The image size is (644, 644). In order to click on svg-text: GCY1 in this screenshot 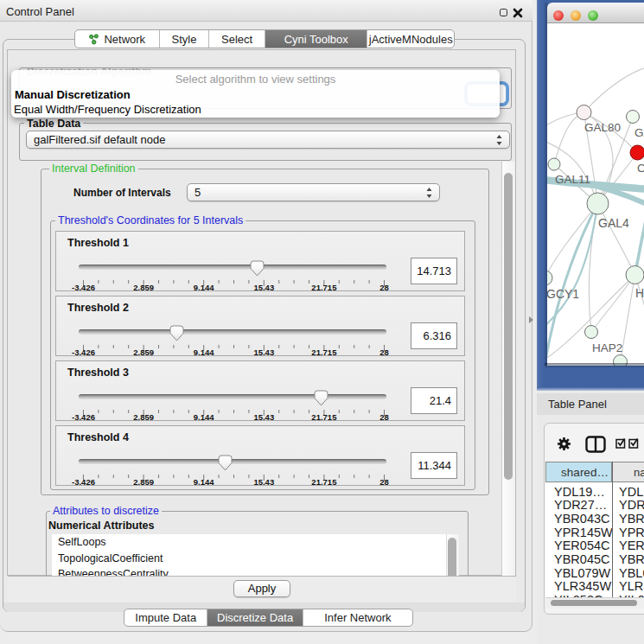, I will do `click(564, 294)`.